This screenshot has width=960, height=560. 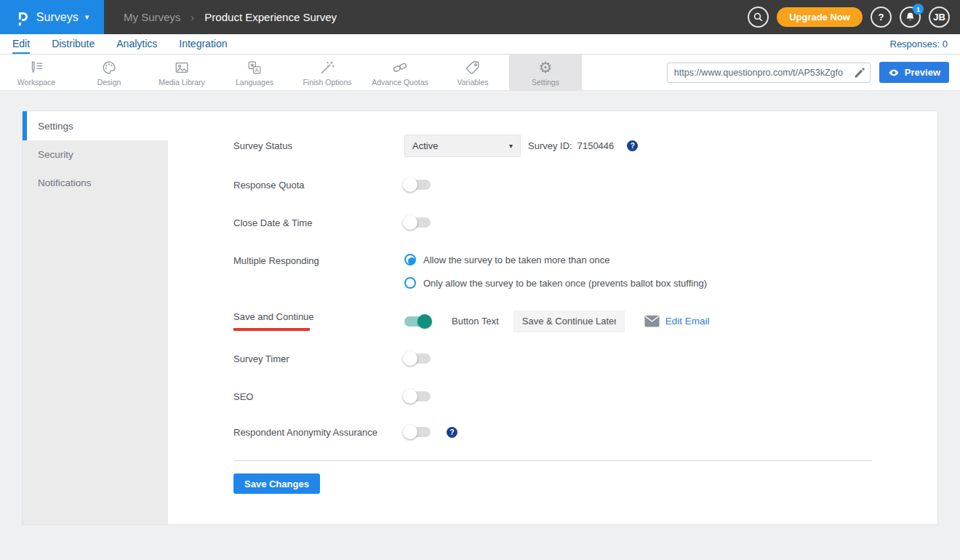 What do you see at coordinates (36, 73) in the screenshot?
I see `toolbar-item-workspace: Workspace` at bounding box center [36, 73].